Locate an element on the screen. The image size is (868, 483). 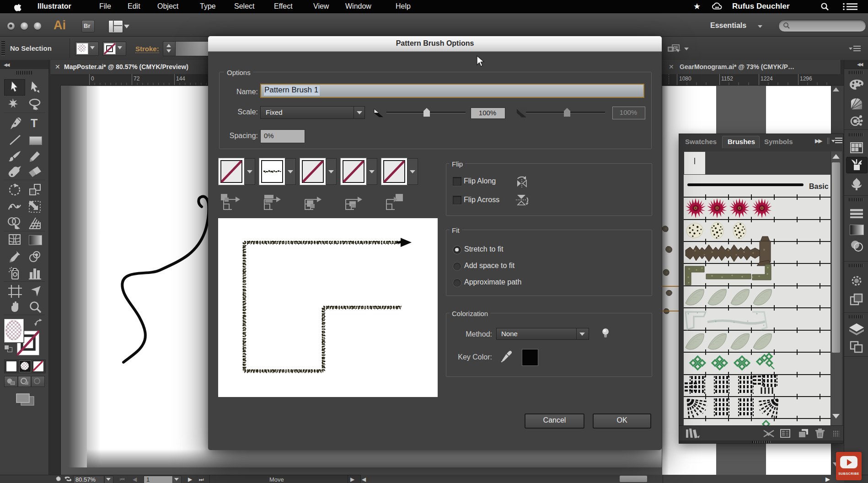
svg-text: 0 is located at coordinates (92, 79).